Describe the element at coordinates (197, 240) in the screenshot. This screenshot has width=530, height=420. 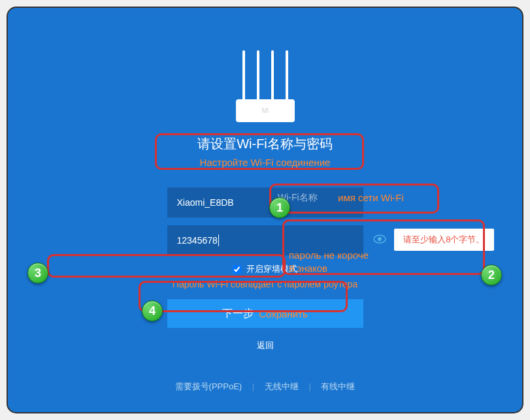
I see `wifi-password-value: 12345678` at that location.